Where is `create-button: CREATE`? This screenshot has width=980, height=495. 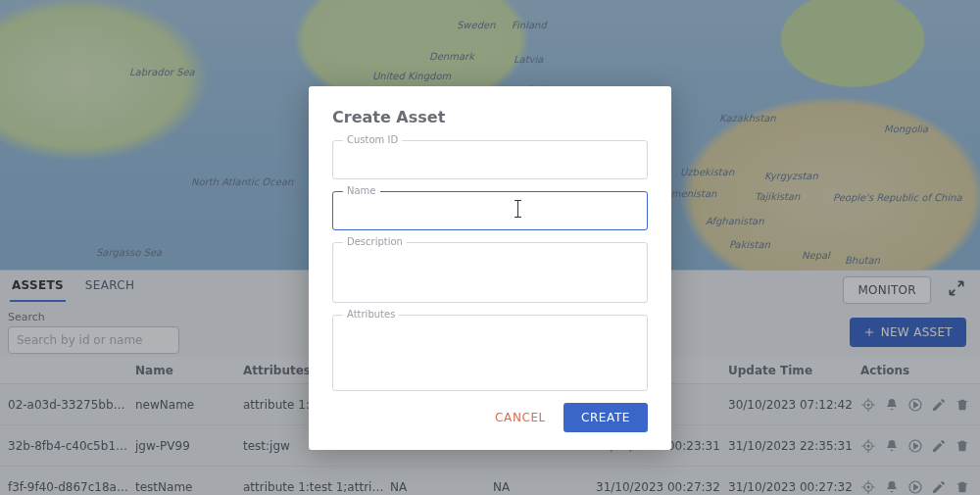 create-button: CREATE is located at coordinates (606, 418).